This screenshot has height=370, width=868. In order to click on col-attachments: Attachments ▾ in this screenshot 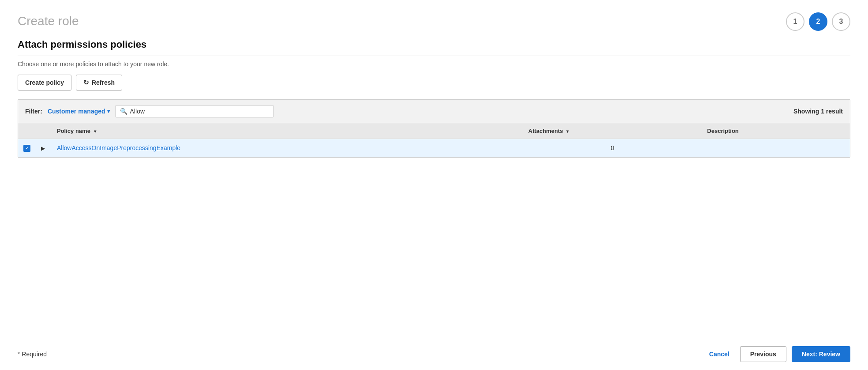, I will do `click(612, 131)`.